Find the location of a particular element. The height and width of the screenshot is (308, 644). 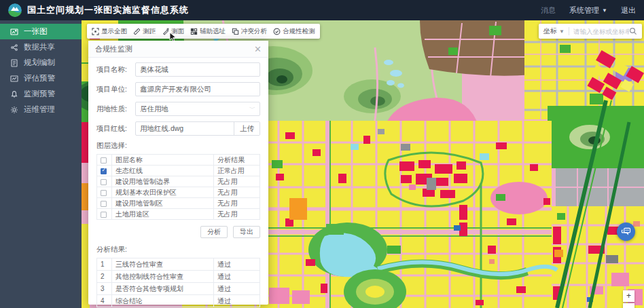

onemap-icon is located at coordinates (14, 32).